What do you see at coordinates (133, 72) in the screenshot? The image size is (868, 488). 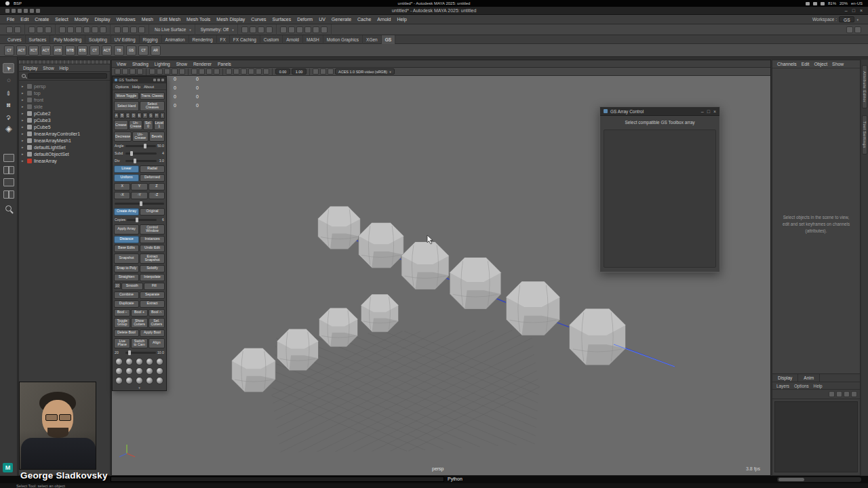 I see `bookmark-icon` at bounding box center [133, 72].